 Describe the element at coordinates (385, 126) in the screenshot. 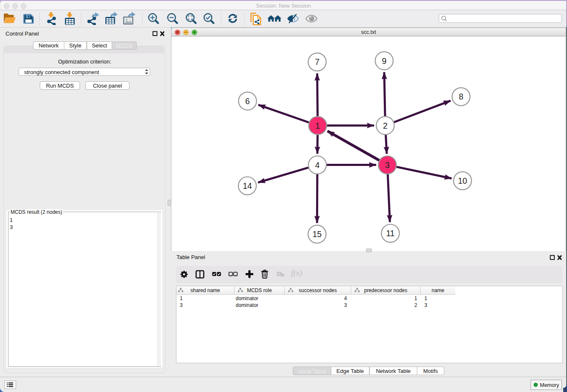

I see `svg-text: 2` at that location.